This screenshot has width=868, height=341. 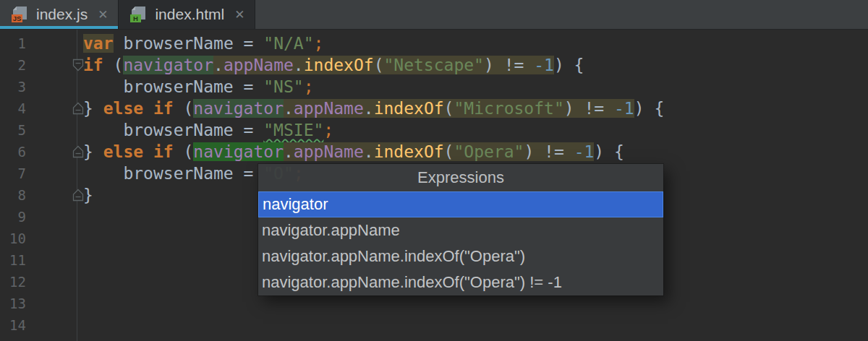 What do you see at coordinates (187, 14) in the screenshot?
I see `tab-index-html: H index.html ✕` at bounding box center [187, 14].